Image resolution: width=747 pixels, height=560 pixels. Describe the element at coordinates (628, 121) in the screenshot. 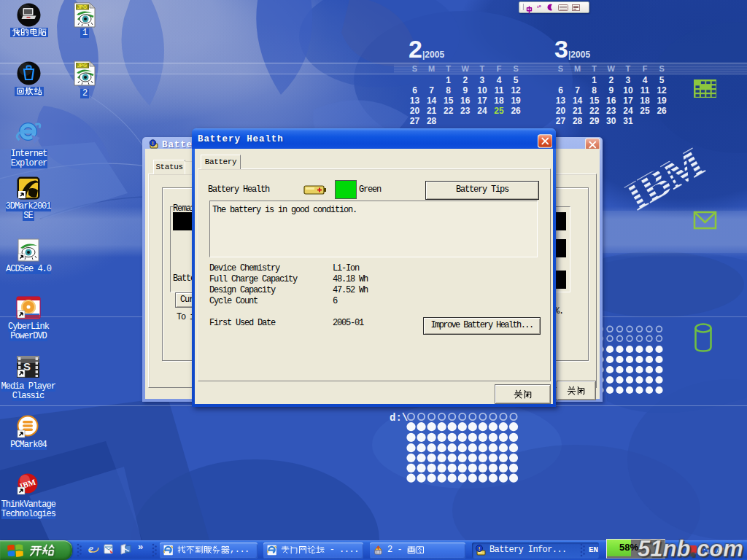

I see `svg-text: 31` at that location.